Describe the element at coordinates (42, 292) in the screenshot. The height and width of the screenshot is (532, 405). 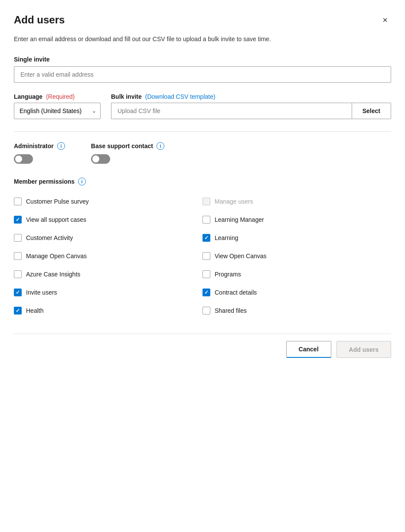
I see `permission-label-invite-users: Invite users` at that location.